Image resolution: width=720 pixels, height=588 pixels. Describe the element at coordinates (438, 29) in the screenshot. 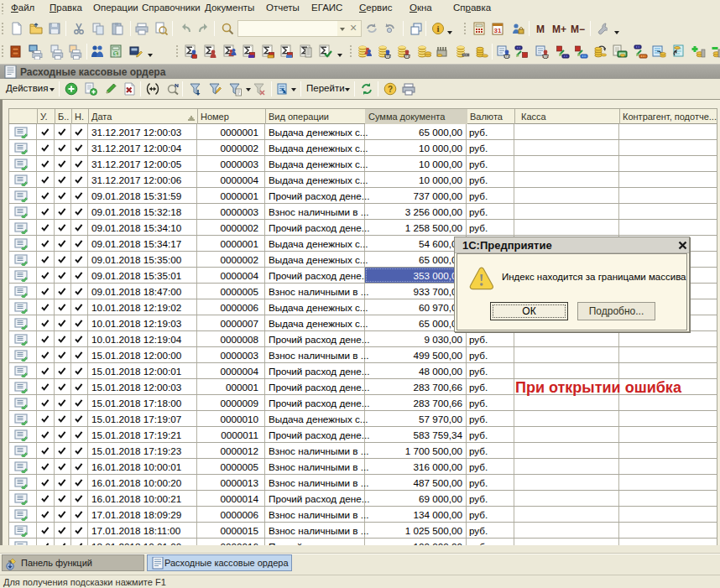

I see `svg-text: i` at that location.